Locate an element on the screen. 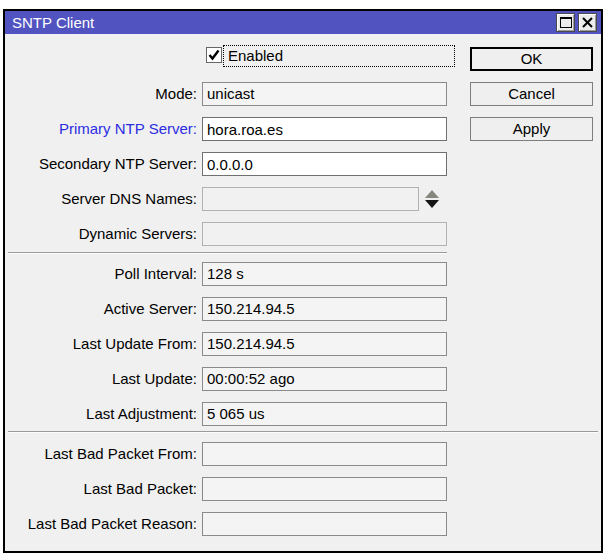 This screenshot has height=560, width=614. last-bad-packet-reason-field is located at coordinates (324, 524).